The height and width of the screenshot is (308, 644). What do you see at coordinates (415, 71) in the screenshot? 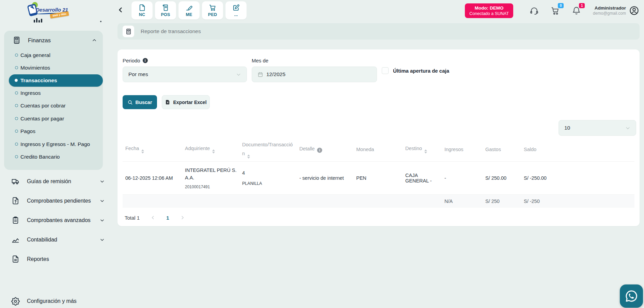
I see `ultima-apertura-row: Última apertura de caja` at bounding box center [415, 71].